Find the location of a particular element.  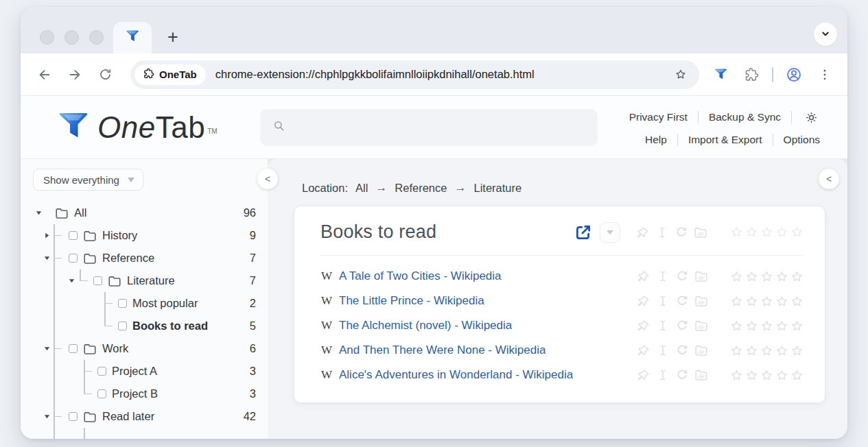

tab-search-button is located at coordinates (825, 34).